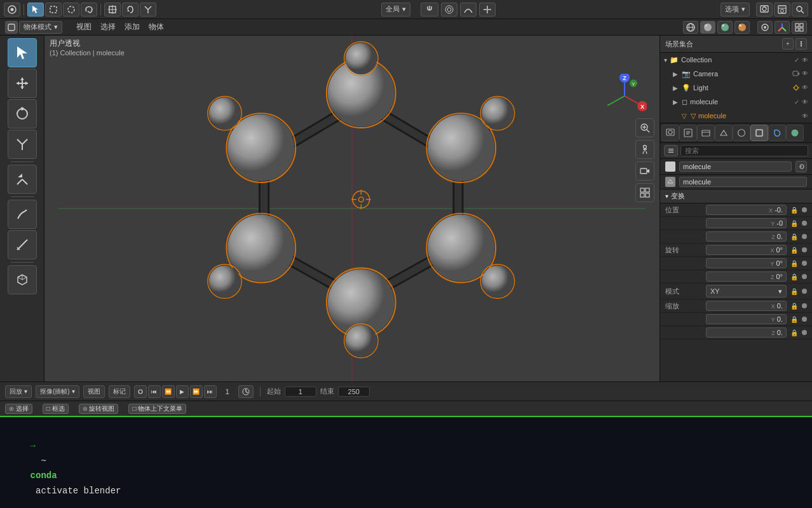 Image resolution: width=812 pixels, height=508 pixels. Describe the element at coordinates (736, 196) in the screenshot. I see `transform-section-header: ▾ 变换` at that location.